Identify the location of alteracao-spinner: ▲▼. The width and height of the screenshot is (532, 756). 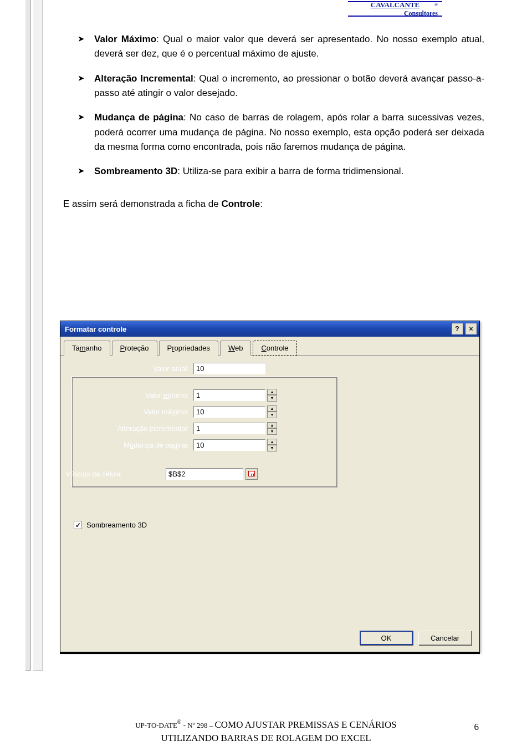
(272, 428).